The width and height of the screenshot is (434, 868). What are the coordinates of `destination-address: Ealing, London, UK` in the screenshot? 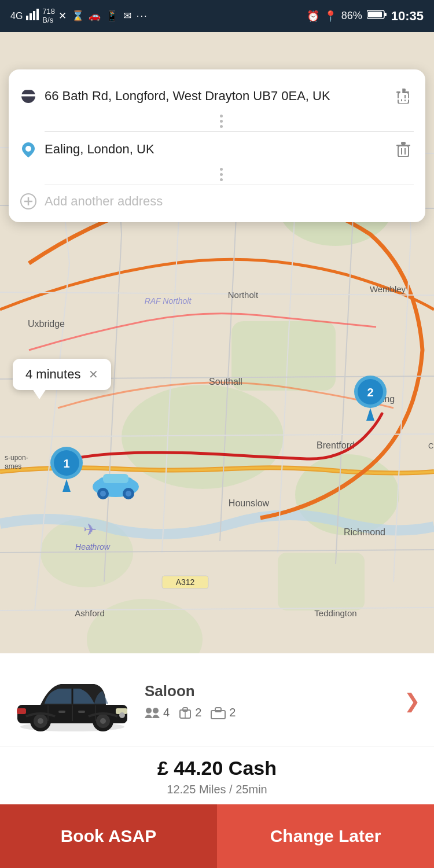 It's located at (219, 149).